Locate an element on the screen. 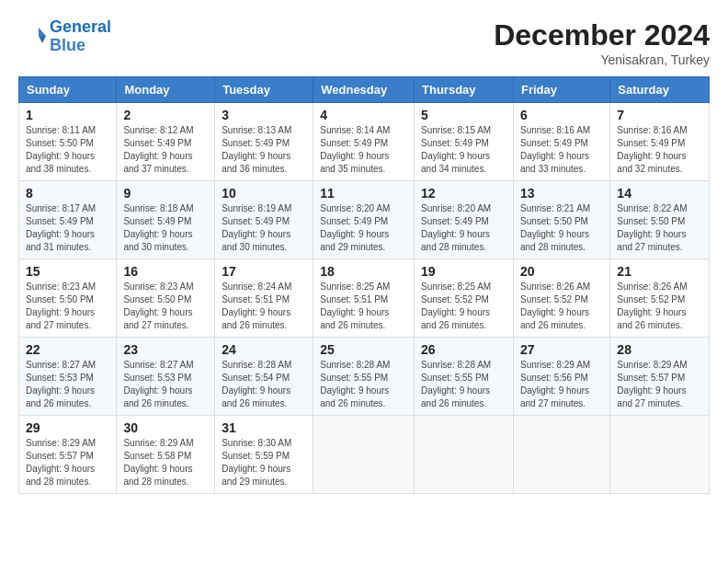 This screenshot has height=563, width=728. day-info: Sunrise: 8:26 AM Sunset: 5:52 PM Dayligh… is located at coordinates (660, 306).